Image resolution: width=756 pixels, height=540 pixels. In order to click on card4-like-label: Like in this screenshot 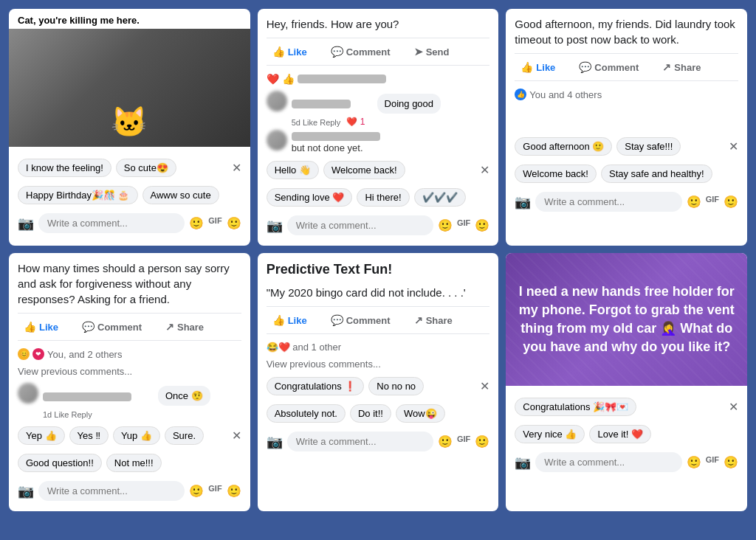, I will do `click(49, 328)`.